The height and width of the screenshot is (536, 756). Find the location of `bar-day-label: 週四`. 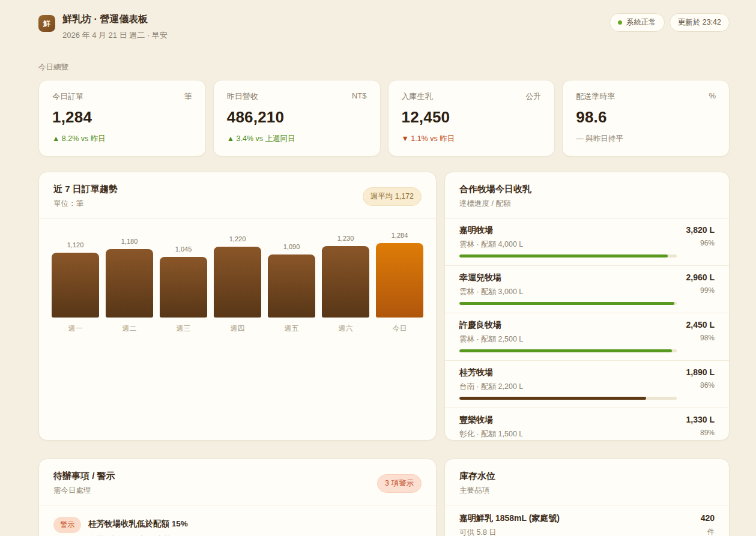

bar-day-label: 週四 is located at coordinates (238, 329).